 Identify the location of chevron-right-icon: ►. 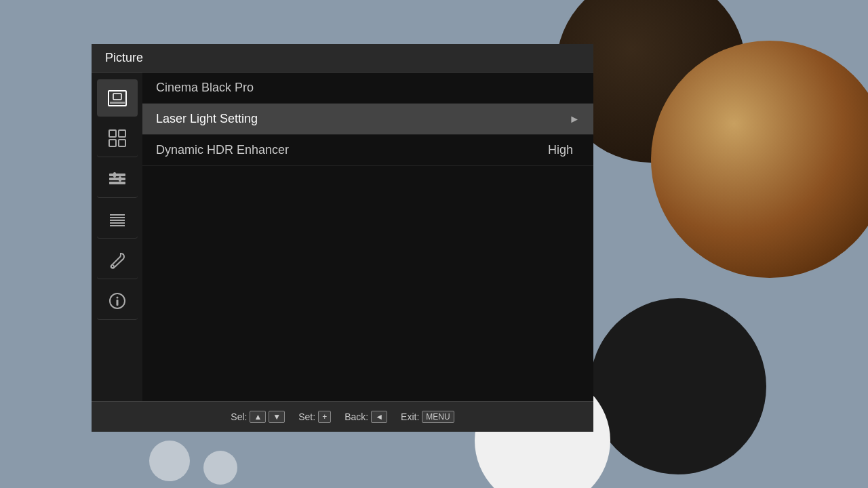
(574, 119).